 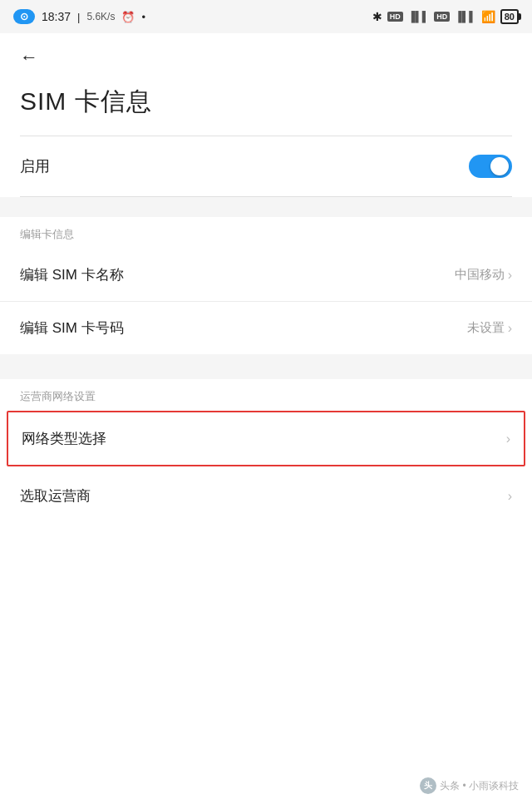 What do you see at coordinates (509, 439) in the screenshot?
I see `network-type-right: ›` at bounding box center [509, 439].